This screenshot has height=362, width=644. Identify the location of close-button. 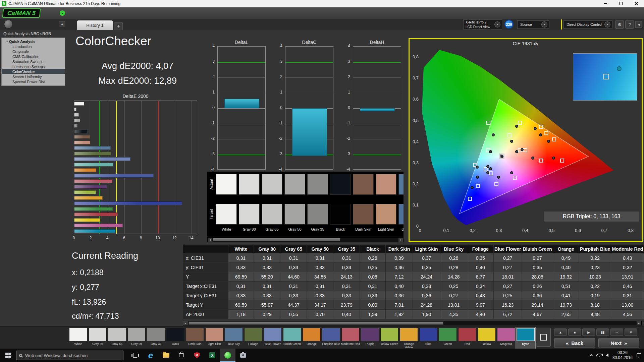
(636, 3).